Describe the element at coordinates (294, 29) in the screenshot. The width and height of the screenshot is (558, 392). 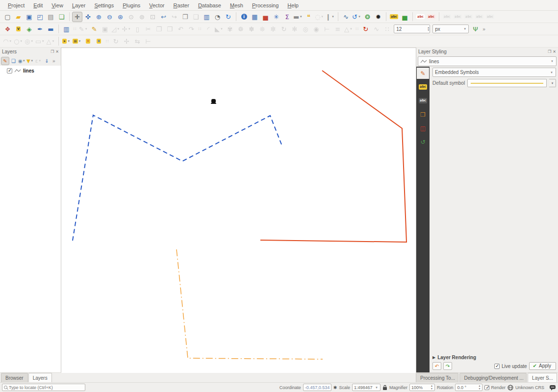
I see `simplify-feature-icon: ✻` at that location.